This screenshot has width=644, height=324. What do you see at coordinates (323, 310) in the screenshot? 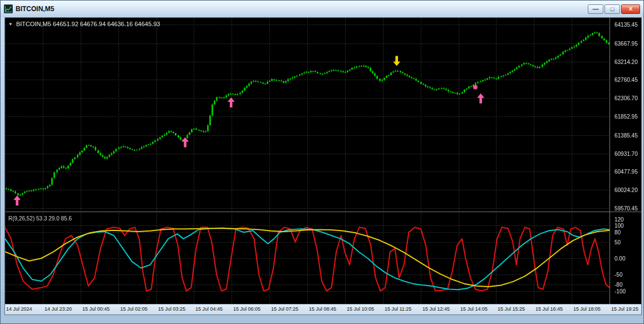
I see `time-axis: 14 Jul 202414 Jul 23:2015 Jul 00:4515 Ju…` at bounding box center [323, 310].